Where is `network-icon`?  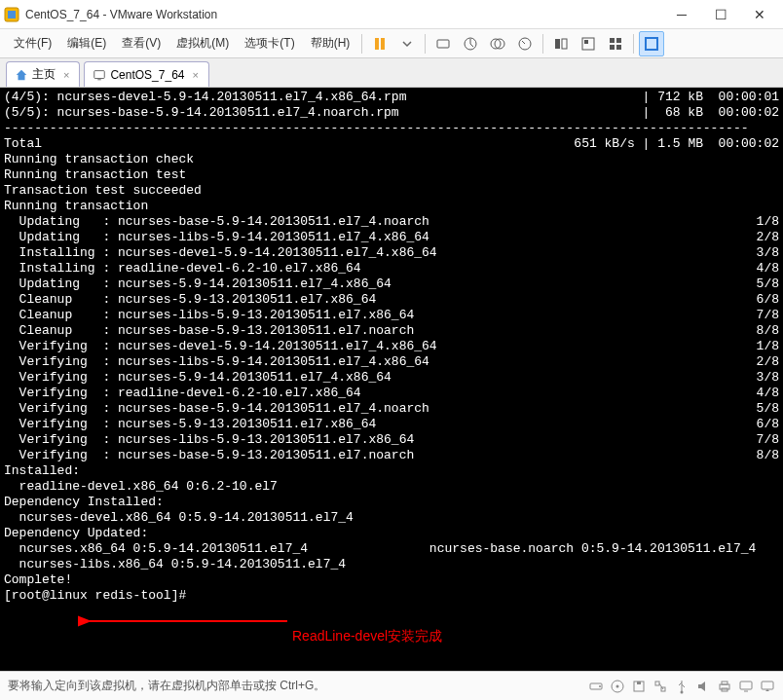 network-icon is located at coordinates (660, 686).